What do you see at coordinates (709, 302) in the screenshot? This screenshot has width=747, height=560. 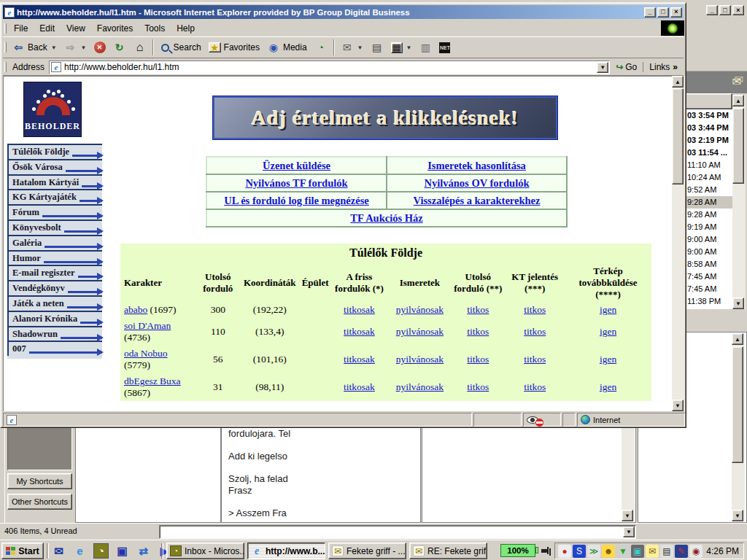 I see `mail-list-item: 11:38 PM` at bounding box center [709, 302].